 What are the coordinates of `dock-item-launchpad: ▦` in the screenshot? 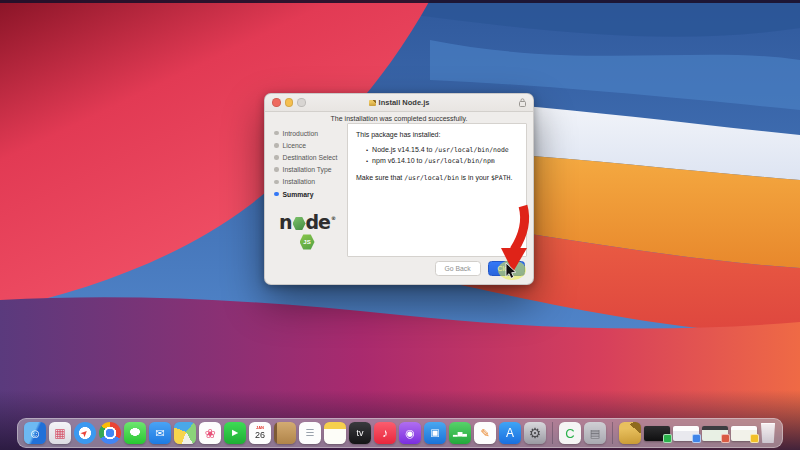 It's located at (60, 433).